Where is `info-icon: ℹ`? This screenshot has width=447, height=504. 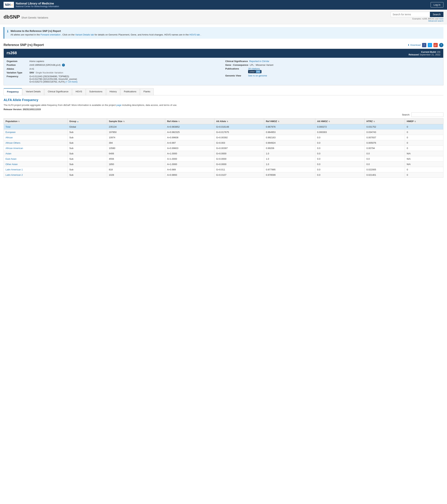 info-icon: ℹ is located at coordinates (8, 33).